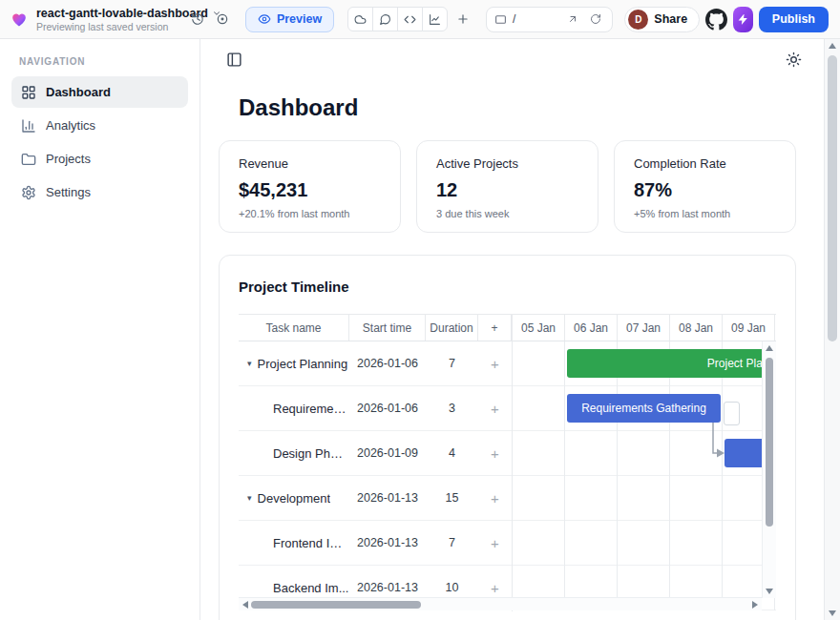 This screenshot has height=620, width=840. What do you see at coordinates (311, 544) in the screenshot?
I see `task-name: Frontend Im...` at bounding box center [311, 544].